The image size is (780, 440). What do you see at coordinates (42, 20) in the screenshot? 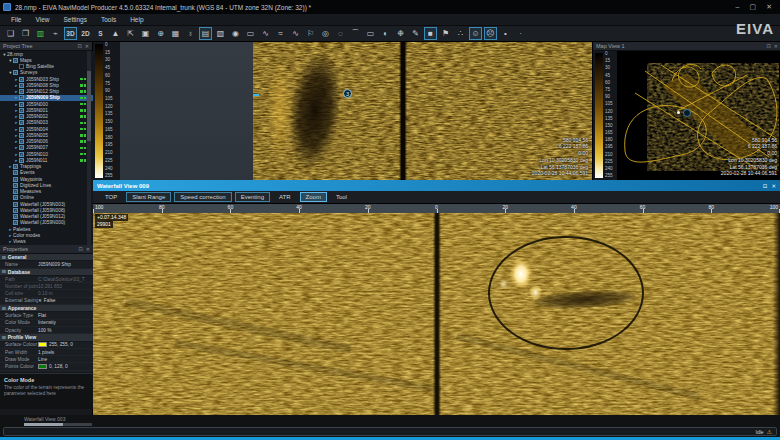
I see `menu-view: View` at bounding box center [42, 20].